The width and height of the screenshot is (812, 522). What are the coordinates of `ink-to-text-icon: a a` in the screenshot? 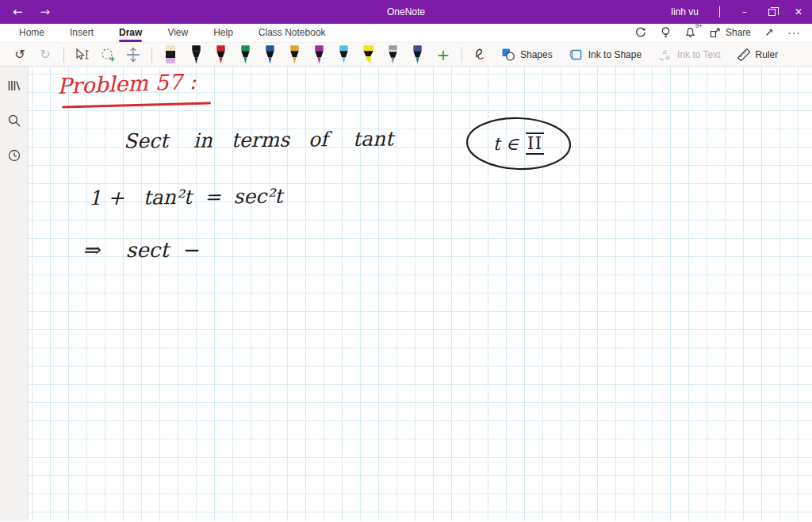 It's located at (665, 54).